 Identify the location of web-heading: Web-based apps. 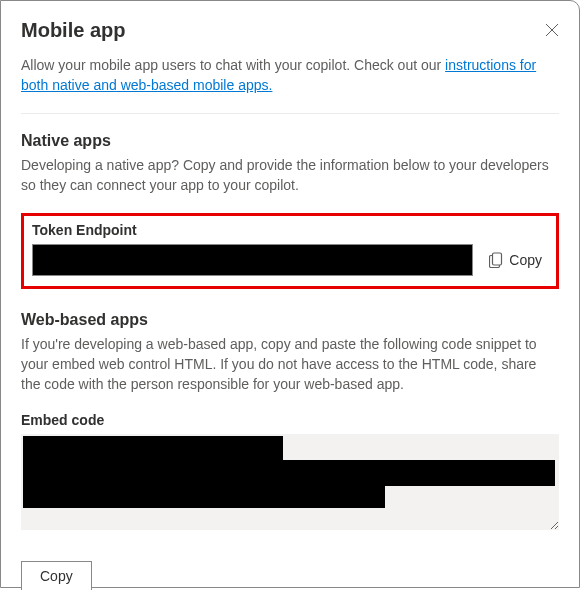
(290, 320).